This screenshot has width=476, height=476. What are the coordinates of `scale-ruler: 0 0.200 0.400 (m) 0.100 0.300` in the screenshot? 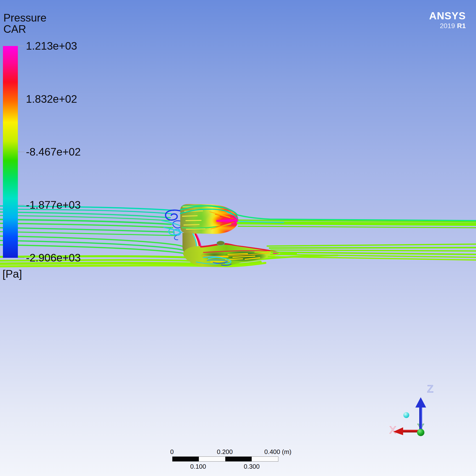 It's located at (235, 461).